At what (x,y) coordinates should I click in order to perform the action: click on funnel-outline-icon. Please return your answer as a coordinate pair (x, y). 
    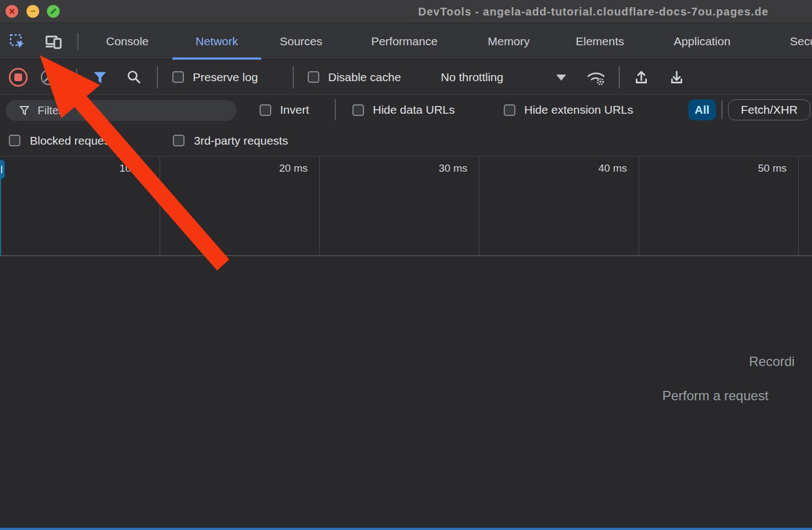
    Looking at the image, I should click on (24, 110).